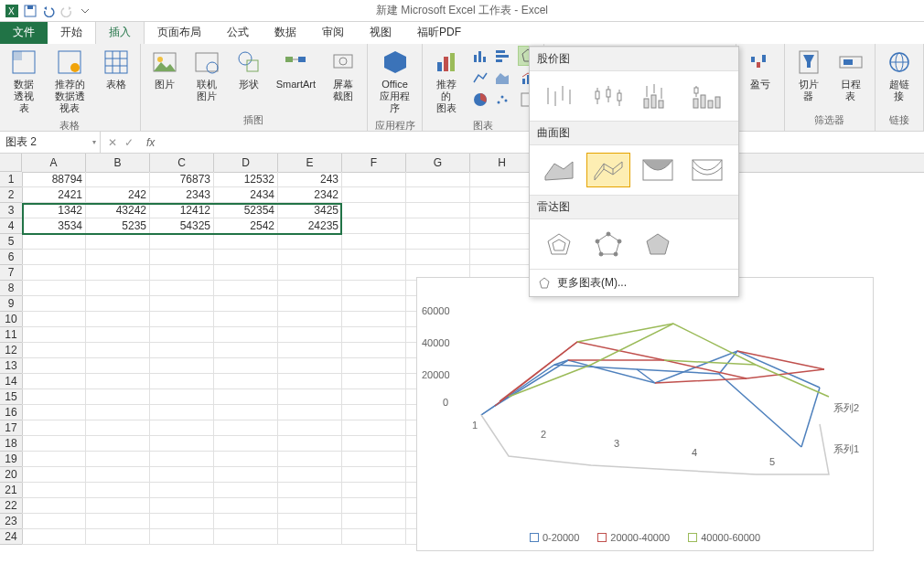 This screenshot has height=564, width=924. I want to click on tab-file: 文件, so click(24, 33).